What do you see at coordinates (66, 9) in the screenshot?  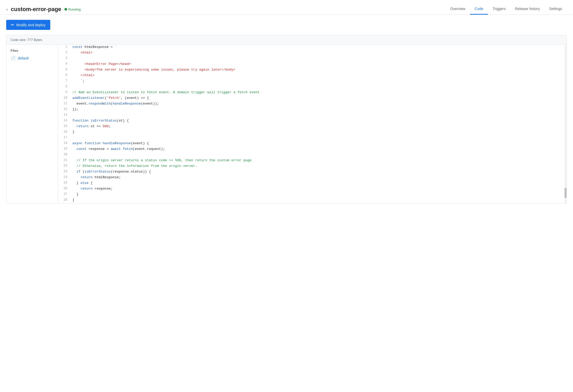 I see `status-dot` at bounding box center [66, 9].